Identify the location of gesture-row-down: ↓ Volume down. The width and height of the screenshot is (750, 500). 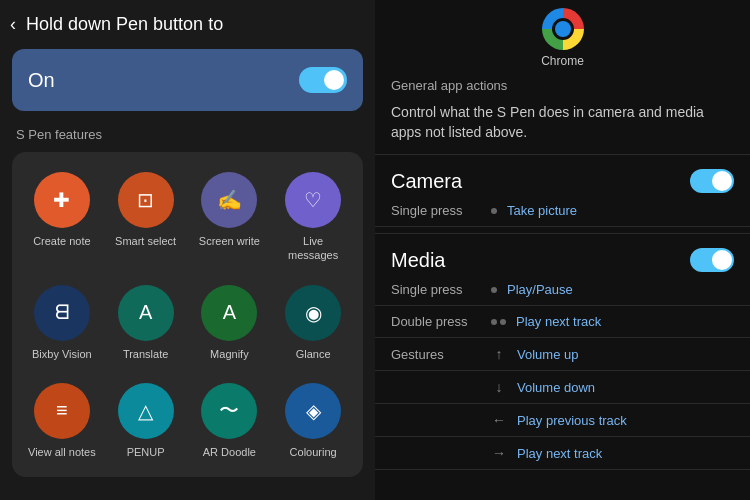
(562, 388).